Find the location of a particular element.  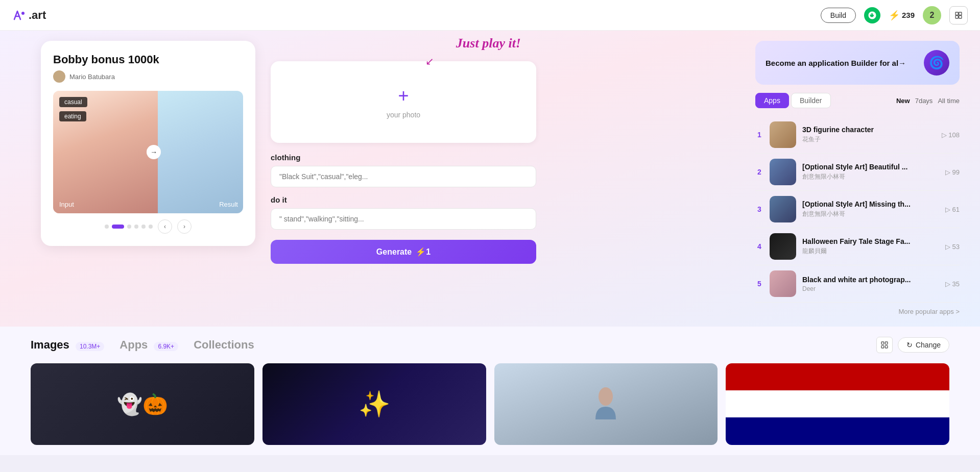

app-author-1: 花鱼子 is located at coordinates (869, 140).